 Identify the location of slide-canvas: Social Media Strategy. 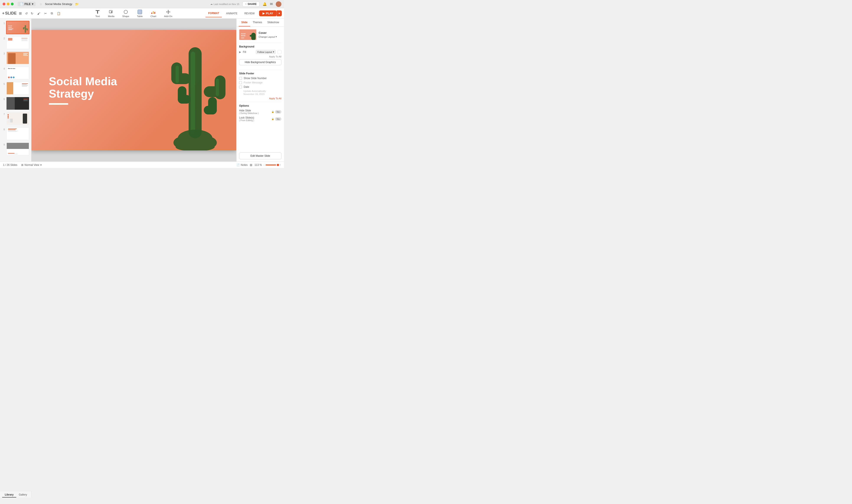
(134, 90).